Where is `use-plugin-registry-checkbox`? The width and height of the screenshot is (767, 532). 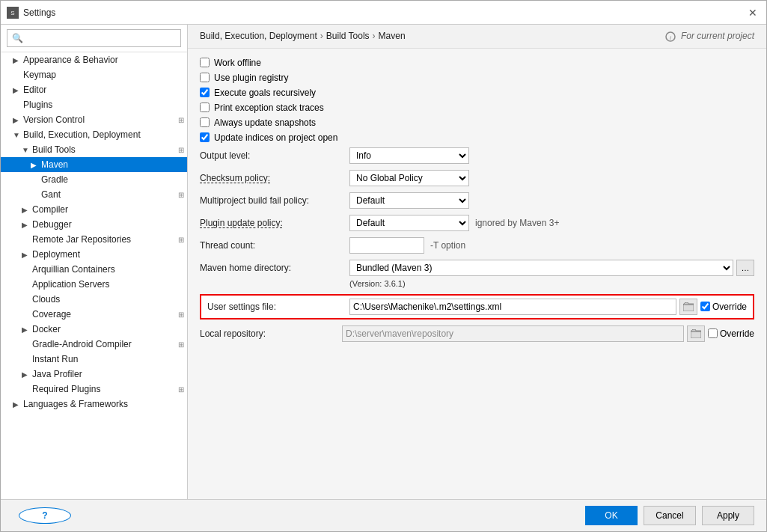
use-plugin-registry-checkbox is located at coordinates (205, 78).